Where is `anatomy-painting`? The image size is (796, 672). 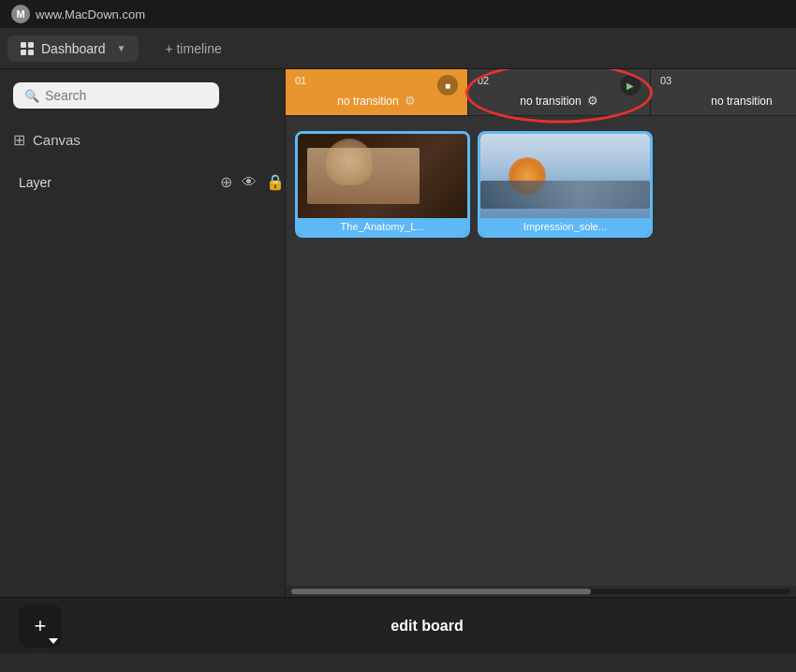 anatomy-painting is located at coordinates (382, 176).